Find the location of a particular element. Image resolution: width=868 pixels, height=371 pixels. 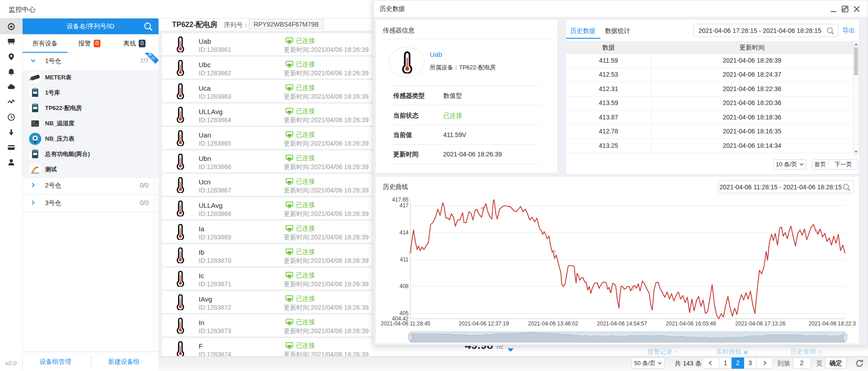

svg-text: 411 is located at coordinates (404, 260).